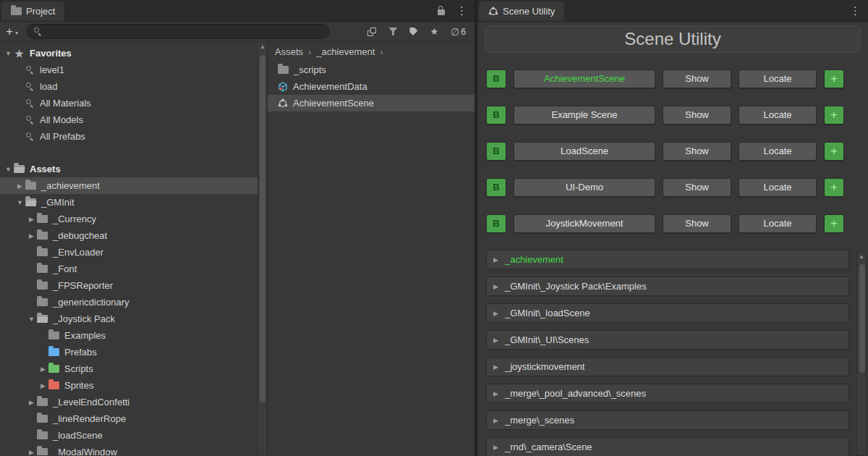  I want to click on foldout-header: ▶_merge\_pool_advanced\_scenes, so click(668, 394).